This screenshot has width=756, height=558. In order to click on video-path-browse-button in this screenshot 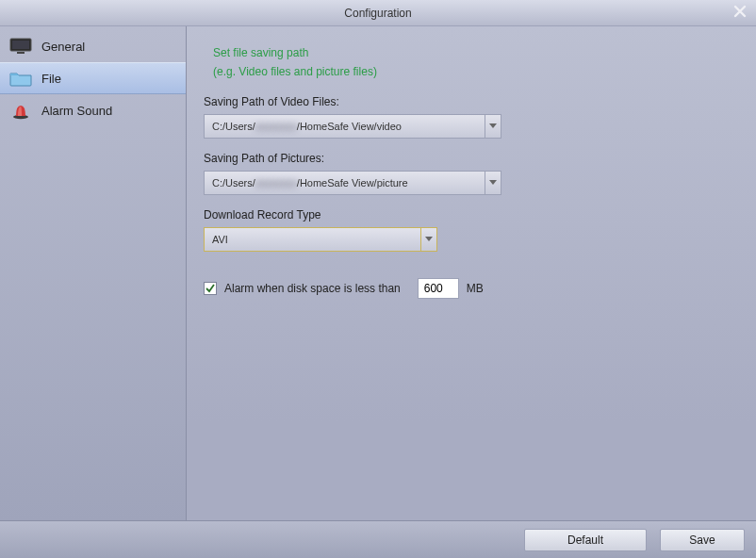, I will do `click(493, 126)`.